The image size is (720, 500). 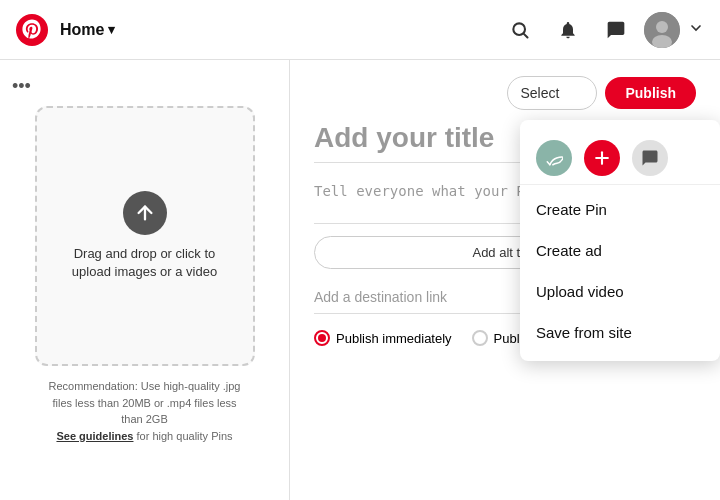 I want to click on avatar-image, so click(x=662, y=30).